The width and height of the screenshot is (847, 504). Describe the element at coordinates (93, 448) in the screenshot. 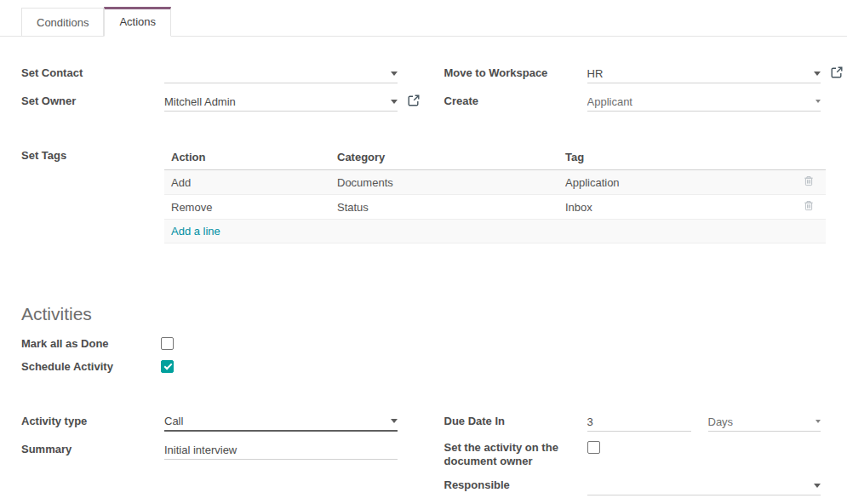

I see `summary-label: Summary` at that location.